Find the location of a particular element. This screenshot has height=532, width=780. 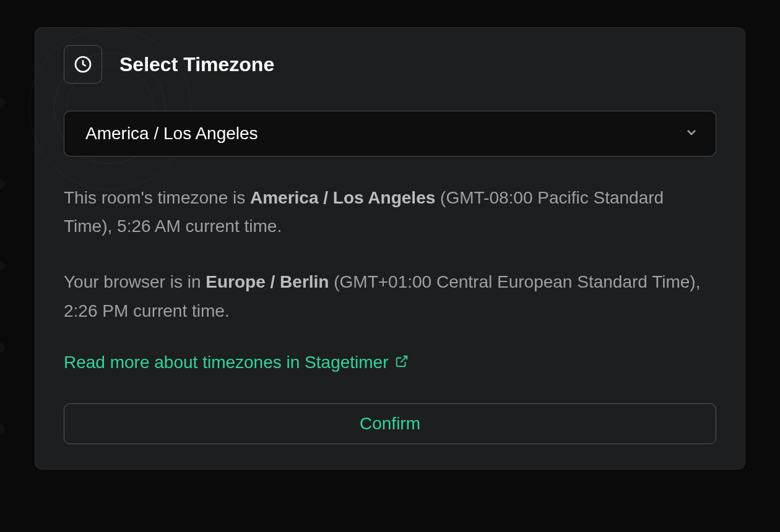

external-link-icon is located at coordinates (402, 363).